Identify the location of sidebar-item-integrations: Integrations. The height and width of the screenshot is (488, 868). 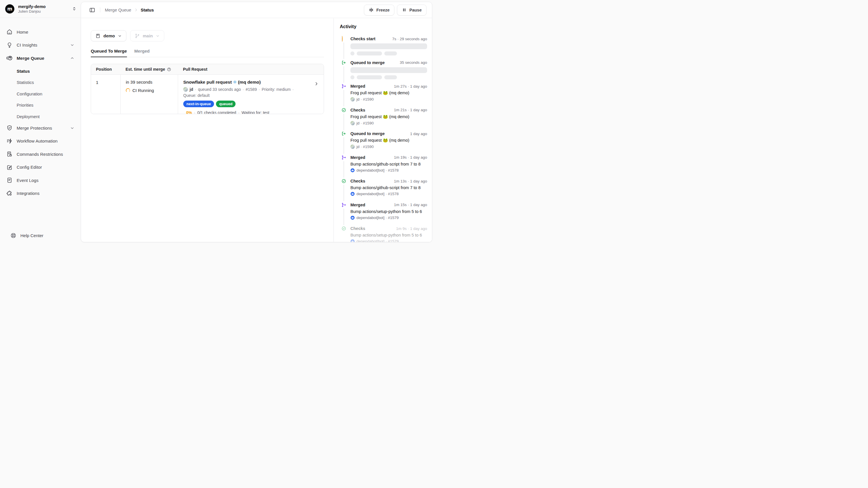
(40, 194).